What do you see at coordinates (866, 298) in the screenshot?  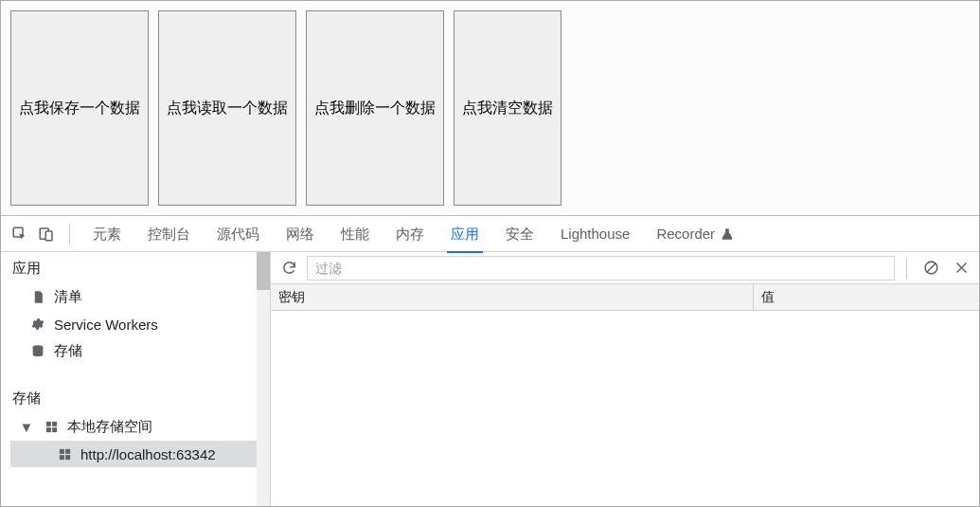 I see `column-header-value: 值` at bounding box center [866, 298].